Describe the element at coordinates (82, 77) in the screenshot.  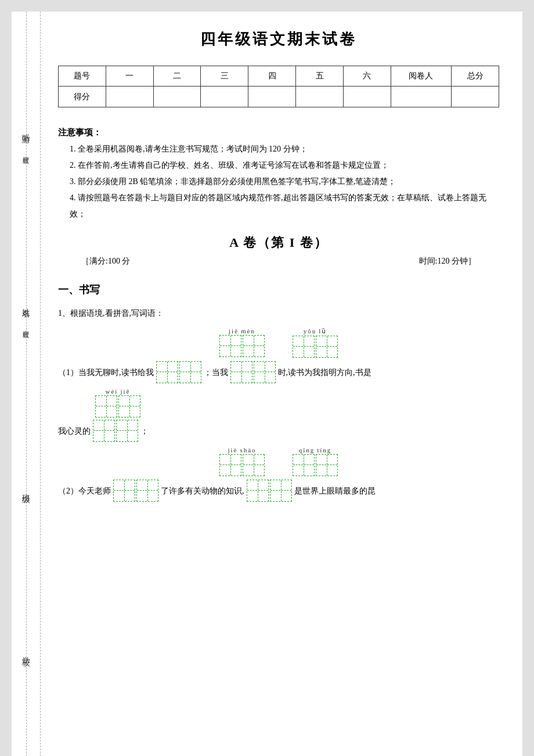
I see `col-tihao: 题号` at that location.